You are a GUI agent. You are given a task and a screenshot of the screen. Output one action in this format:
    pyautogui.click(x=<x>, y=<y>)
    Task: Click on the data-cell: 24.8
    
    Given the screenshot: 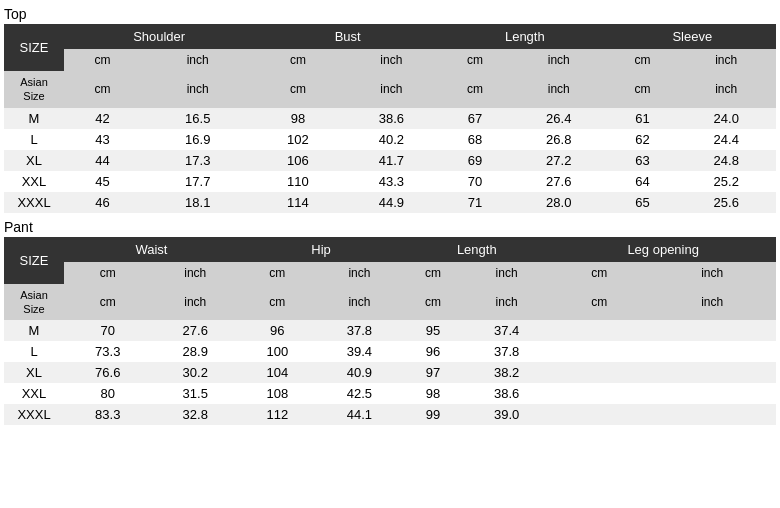 What is the action you would take?
    pyautogui.click(x=726, y=160)
    